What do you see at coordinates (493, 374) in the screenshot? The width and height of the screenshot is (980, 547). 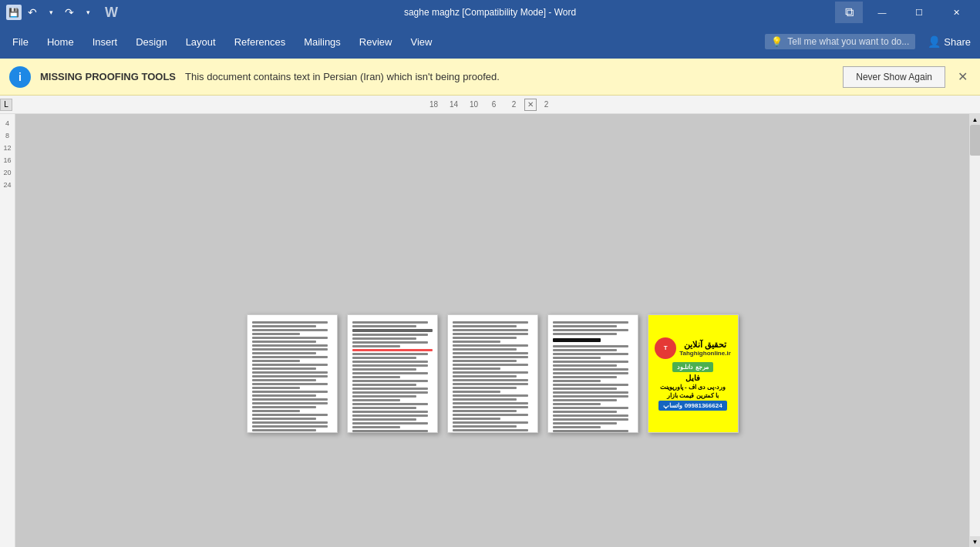 I see `page-3-content` at bounding box center [493, 374].